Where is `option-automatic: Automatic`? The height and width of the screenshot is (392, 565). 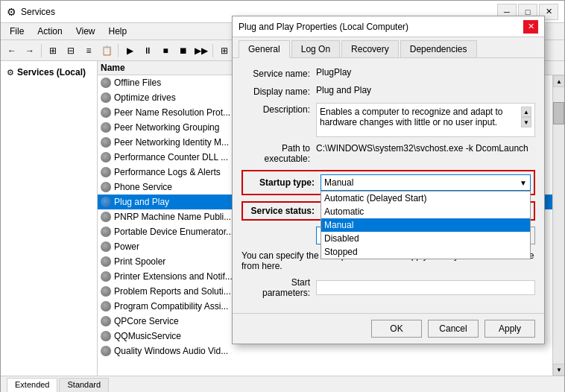 option-automatic: Automatic is located at coordinates (426, 212).